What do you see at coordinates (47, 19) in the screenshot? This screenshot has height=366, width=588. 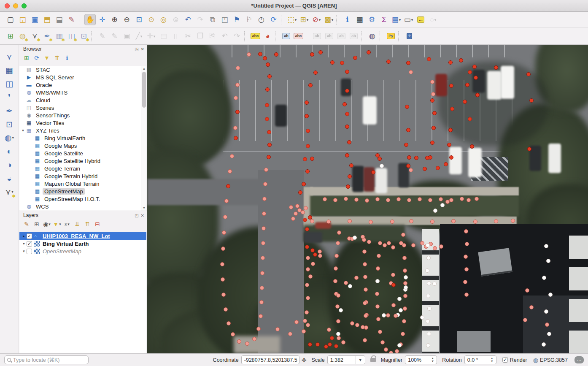 I see `new-print-layout-button: ⬒` at bounding box center [47, 19].